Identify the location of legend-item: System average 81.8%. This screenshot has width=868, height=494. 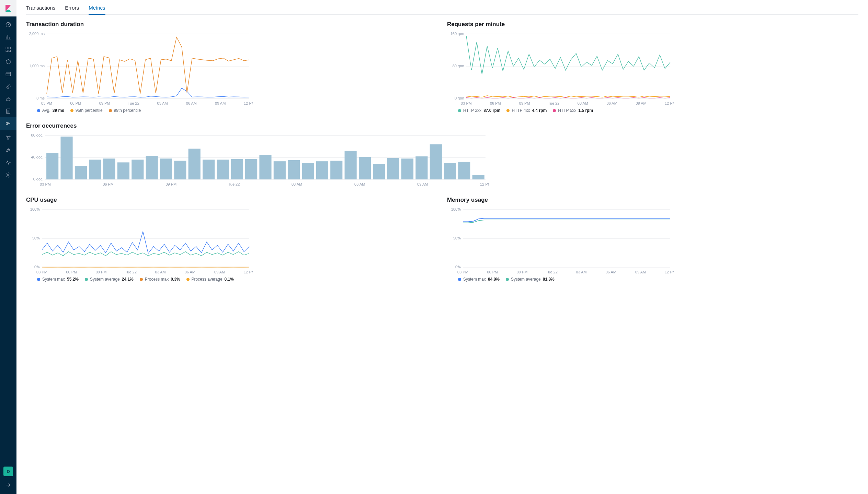
(530, 279).